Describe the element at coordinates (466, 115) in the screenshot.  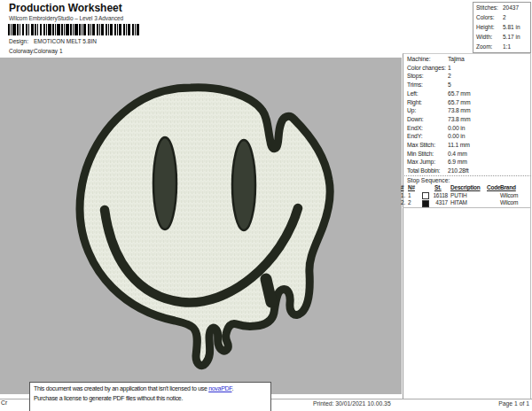
I see `machine-details-list: Machine:Tajima Color changes:1 Stops:2 T…` at that location.